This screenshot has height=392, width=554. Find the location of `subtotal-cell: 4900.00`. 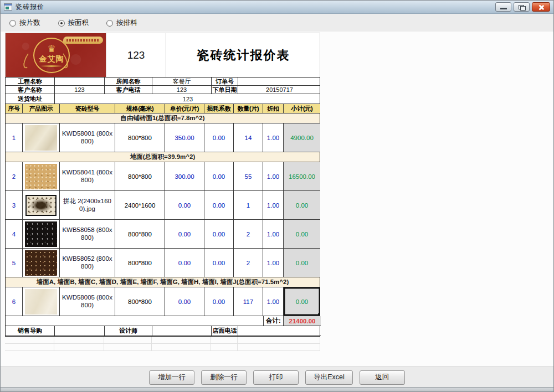

subtotal-cell: 4900.00 is located at coordinates (302, 138).